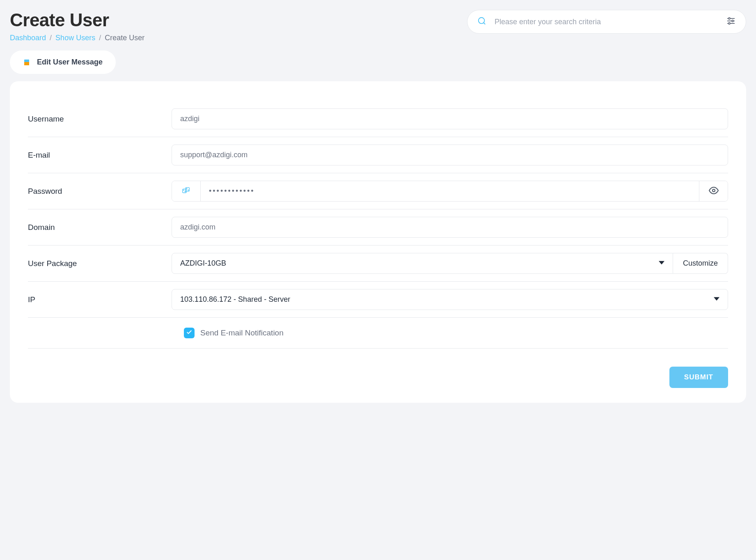 This screenshot has width=756, height=560. What do you see at coordinates (450, 227) in the screenshot?
I see `domain-input` at bounding box center [450, 227].